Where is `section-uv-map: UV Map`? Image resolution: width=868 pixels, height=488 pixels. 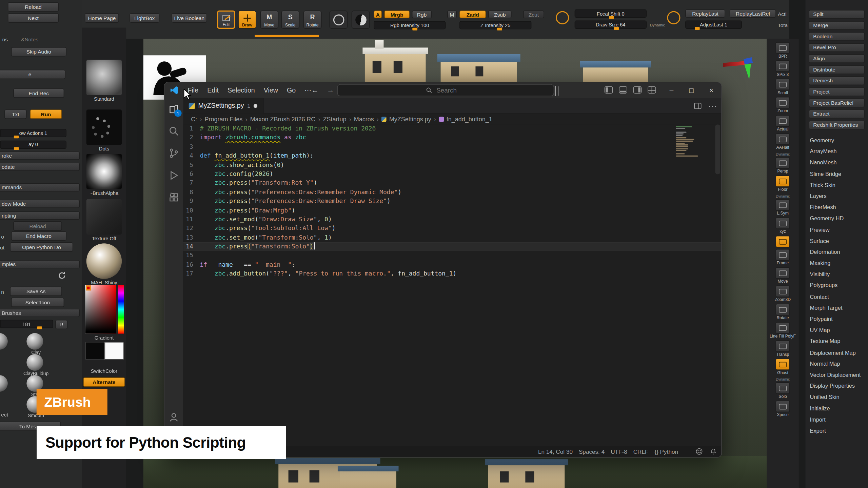
section-uv-map: UV Map is located at coordinates (837, 331).